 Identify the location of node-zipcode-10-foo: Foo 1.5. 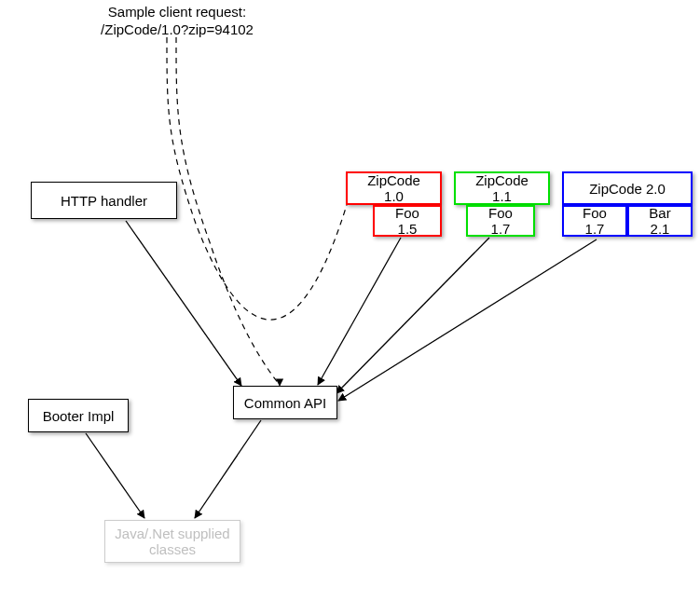
(407, 221).